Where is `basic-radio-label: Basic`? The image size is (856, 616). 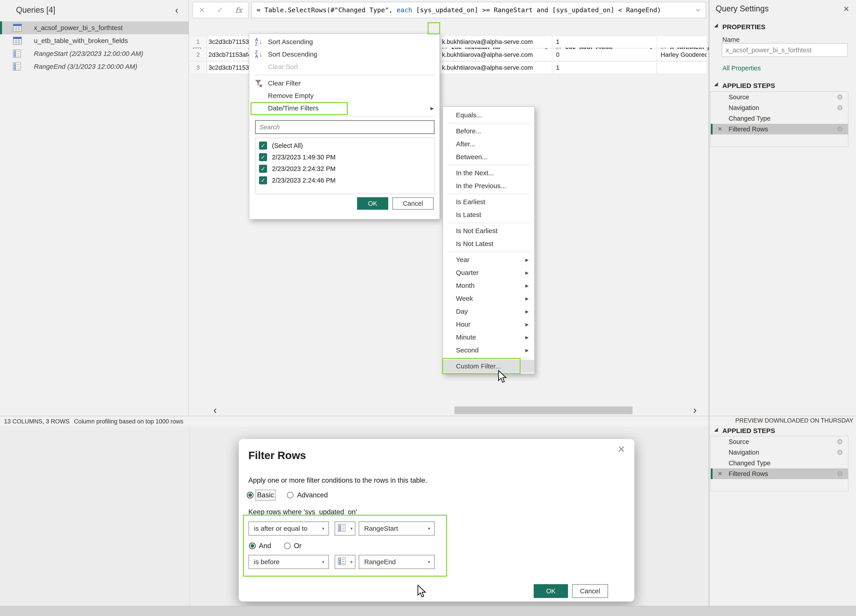
basic-radio-label: Basic is located at coordinates (266, 495).